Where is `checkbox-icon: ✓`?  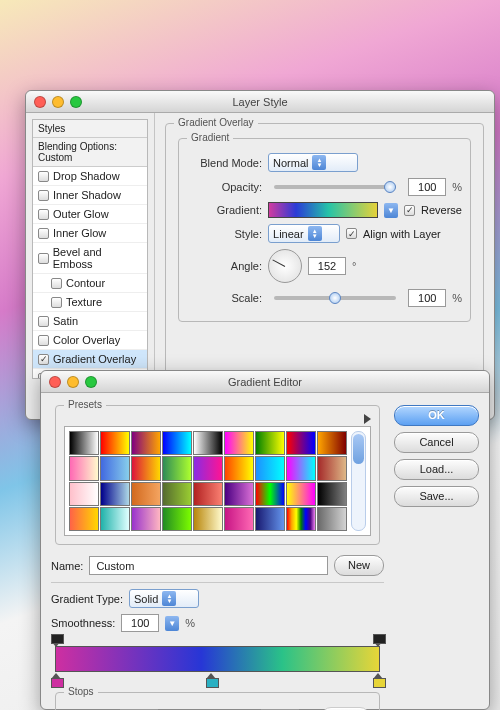
checkbox-icon: ✓ is located at coordinates (44, 360).